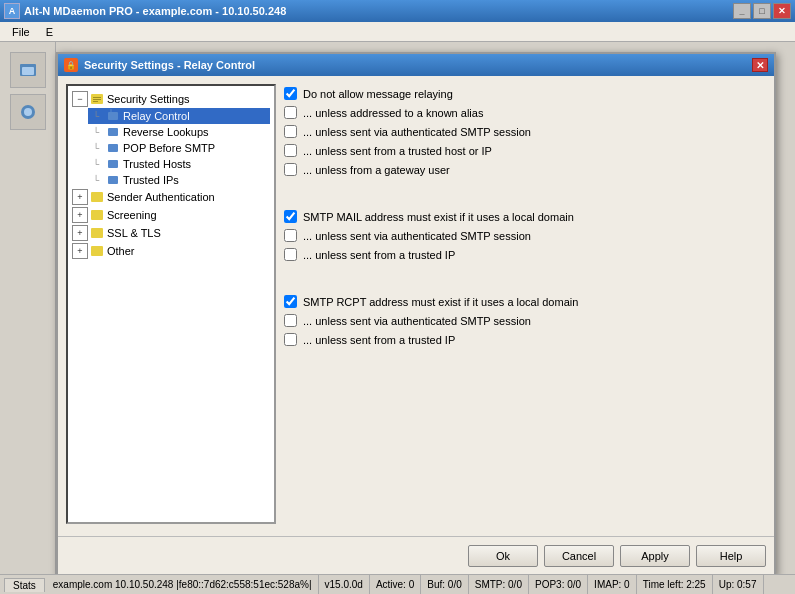 The image size is (795, 594). Describe the element at coordinates (762, 11) in the screenshot. I see `maximize-button: □` at that location.